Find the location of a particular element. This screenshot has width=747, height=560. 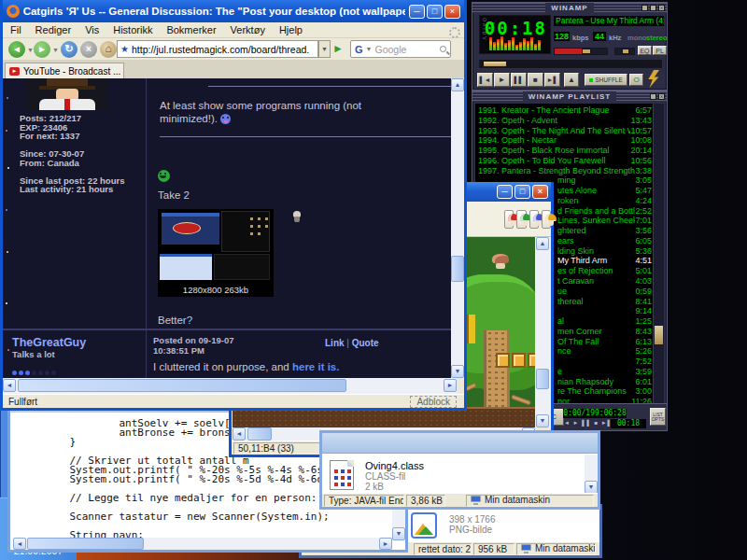

winamp-shade-button is located at coordinates (654, 7).